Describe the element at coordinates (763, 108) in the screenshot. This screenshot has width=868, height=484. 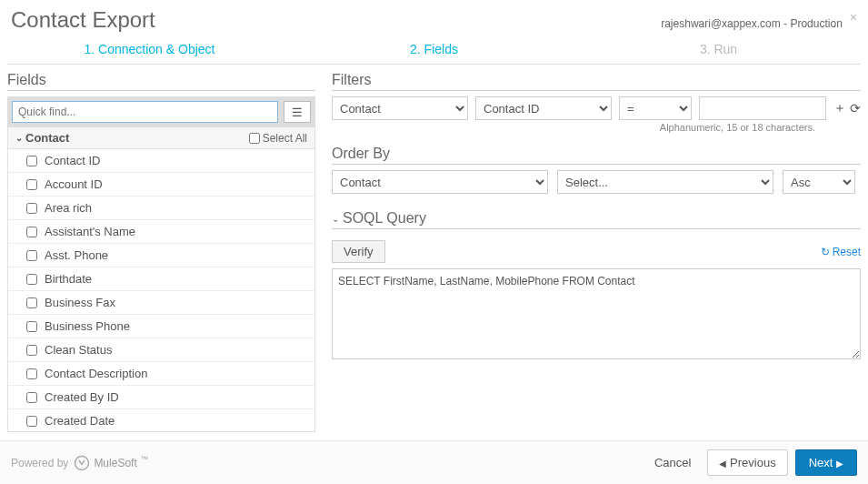
I see `filter-value-input` at that location.